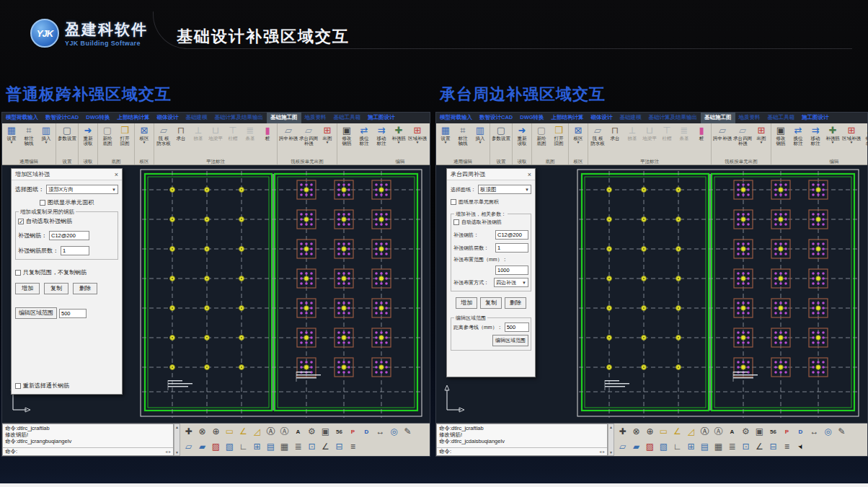 The image size is (868, 487). I want to click on command-prompt: 命令:, so click(446, 452).